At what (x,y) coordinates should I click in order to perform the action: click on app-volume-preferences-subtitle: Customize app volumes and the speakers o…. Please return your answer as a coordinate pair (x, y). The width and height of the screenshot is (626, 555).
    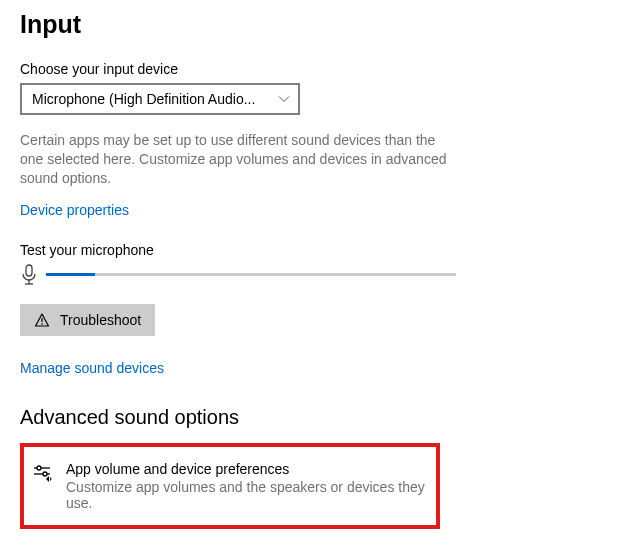
    Looking at the image, I should click on (247, 495).